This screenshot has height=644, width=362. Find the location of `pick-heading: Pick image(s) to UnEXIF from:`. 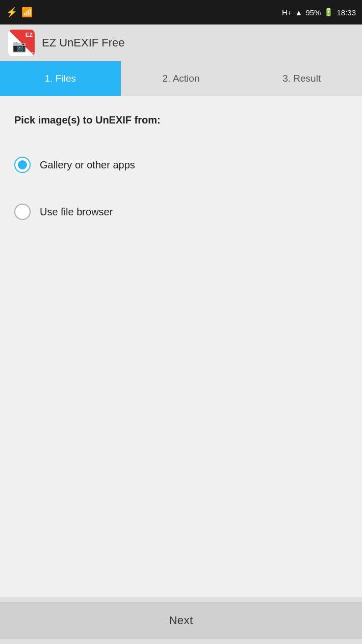

pick-heading: Pick image(s) to UnEXIF from: is located at coordinates (181, 120).